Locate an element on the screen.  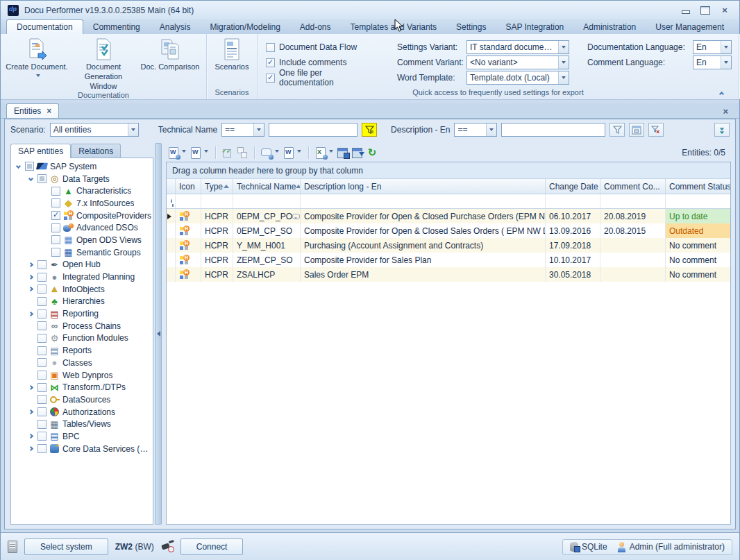
document-generation-window-button: Document Generation Window is located at coordinates (103, 63).